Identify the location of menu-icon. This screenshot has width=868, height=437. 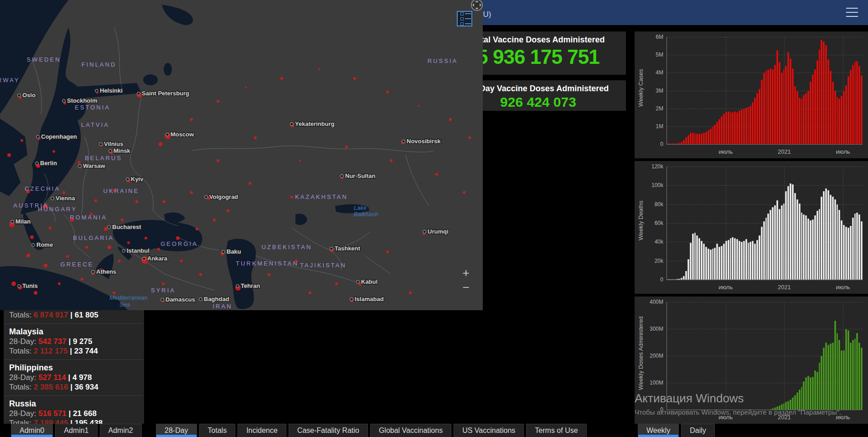
(852, 12).